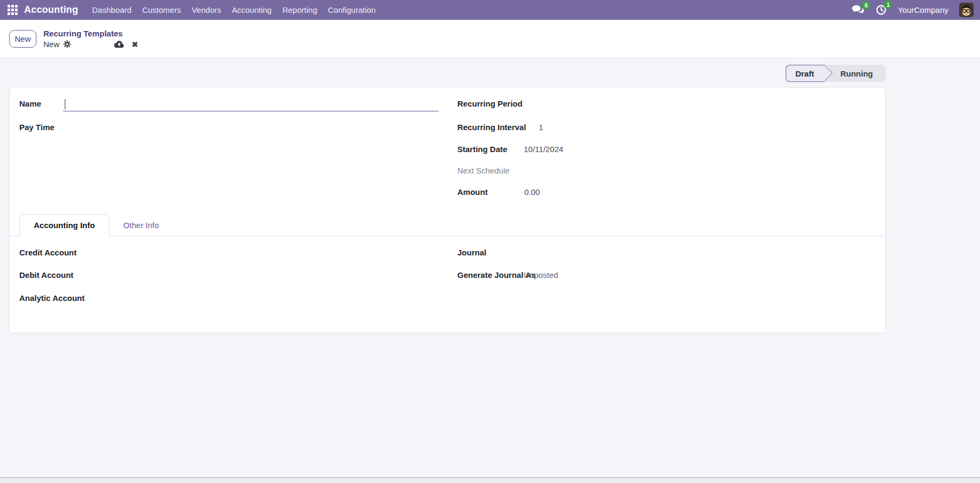 This screenshot has width=980, height=483. I want to click on apps-grid-icon, so click(13, 10).